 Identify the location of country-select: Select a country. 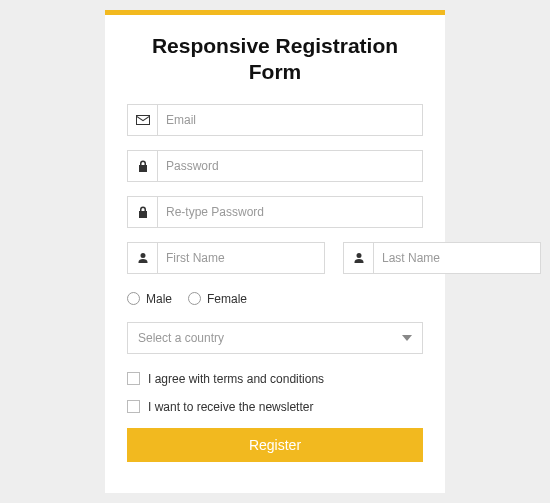
(275, 338).